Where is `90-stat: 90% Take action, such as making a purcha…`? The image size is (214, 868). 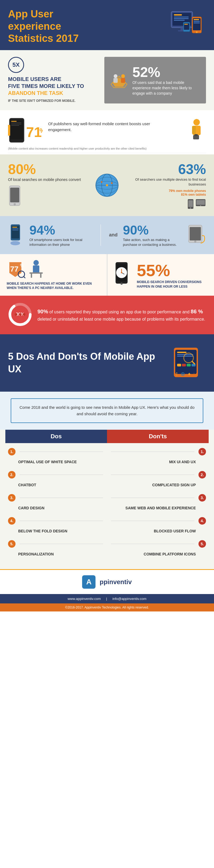 90-stat: 90% Take action, such as making a purcha… is located at coordinates (165, 235).